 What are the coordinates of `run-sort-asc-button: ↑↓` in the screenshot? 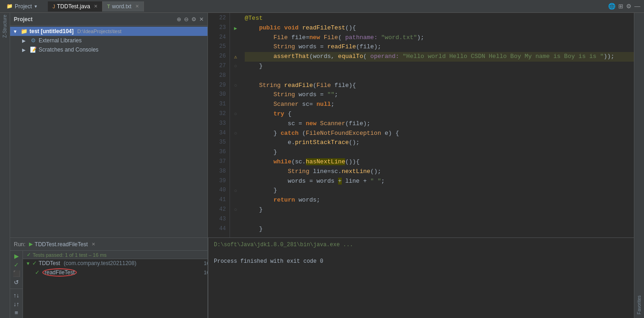 It's located at (17, 295).